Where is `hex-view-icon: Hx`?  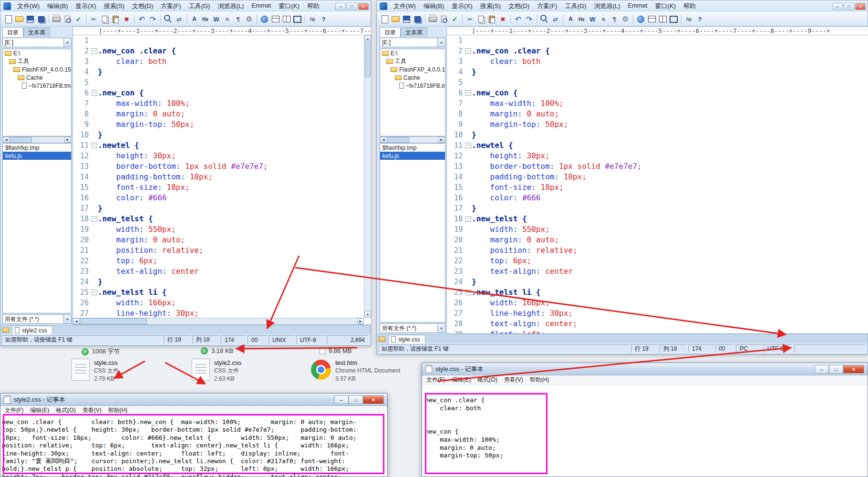 hex-view-icon: Hx is located at coordinates (582, 19).